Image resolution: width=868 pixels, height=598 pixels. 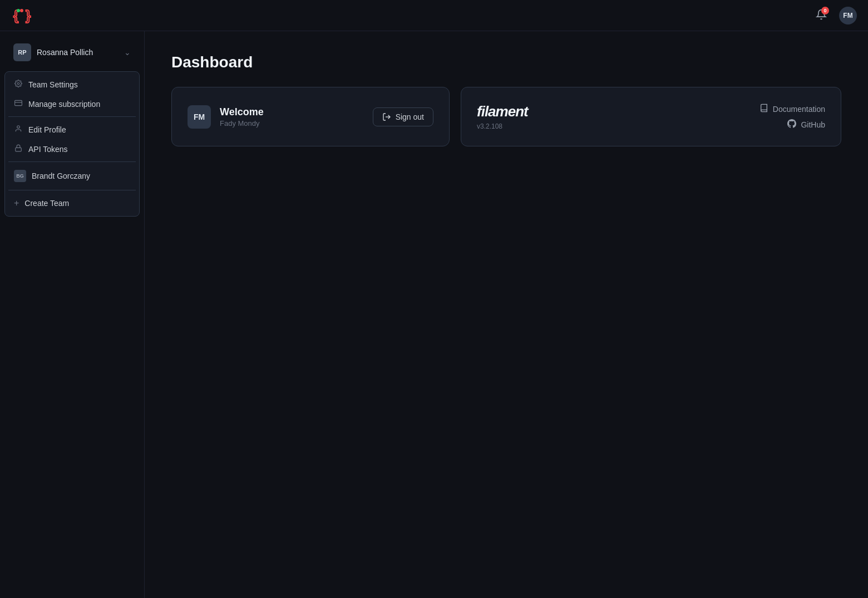 I want to click on manage-subscription-label: Manage subscription, so click(x=65, y=104).